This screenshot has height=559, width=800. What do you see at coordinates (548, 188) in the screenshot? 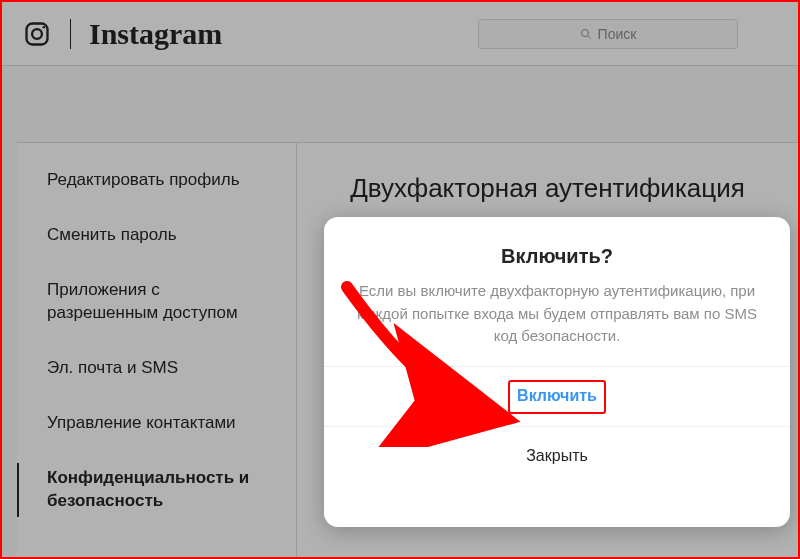
I see `page-title: Двухфакторная аутентификация` at bounding box center [548, 188].